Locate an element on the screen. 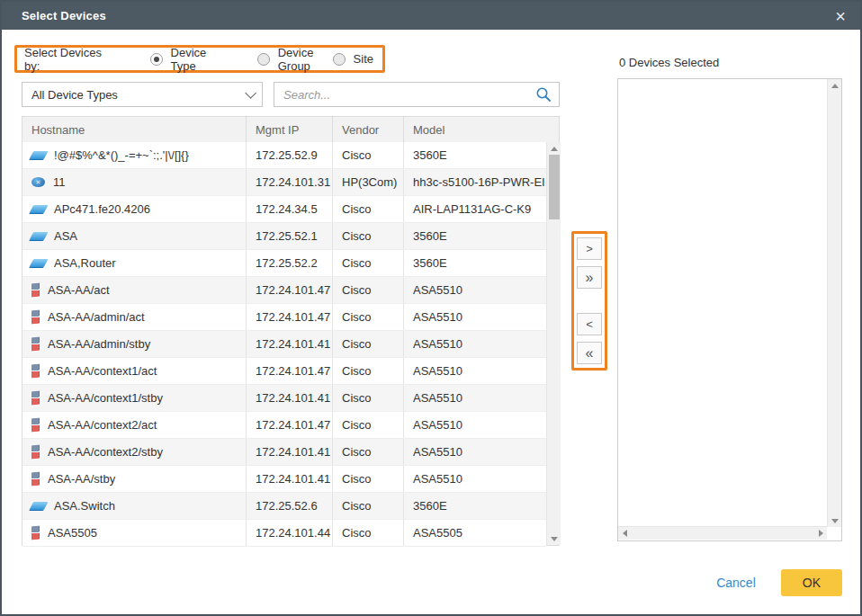  hostname-cell: ASA-AA/admin/stby is located at coordinates (135, 344).